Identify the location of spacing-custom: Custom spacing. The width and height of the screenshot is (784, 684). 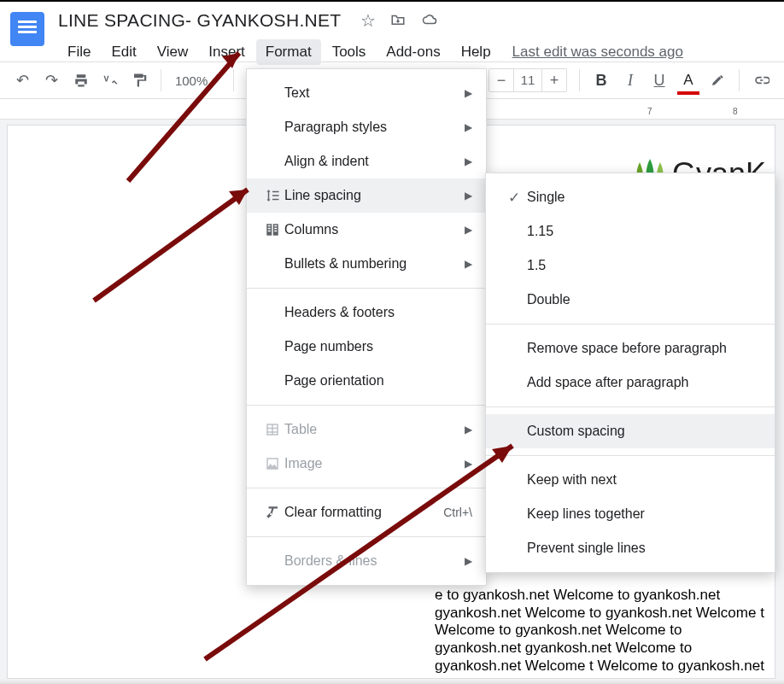
(630, 431).